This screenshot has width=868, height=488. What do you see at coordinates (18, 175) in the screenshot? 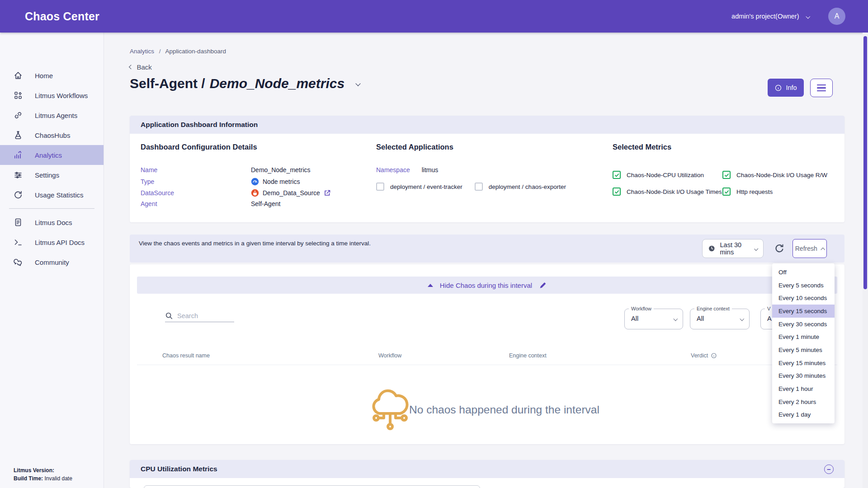
I see `settings-icon` at bounding box center [18, 175].